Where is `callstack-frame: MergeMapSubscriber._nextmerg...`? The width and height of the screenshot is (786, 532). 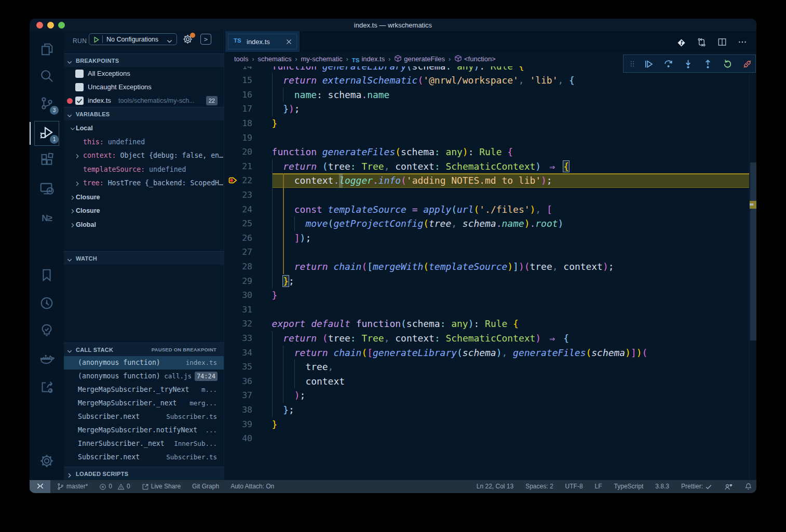 callstack-frame: MergeMapSubscriber._nextmerg... is located at coordinates (144, 403).